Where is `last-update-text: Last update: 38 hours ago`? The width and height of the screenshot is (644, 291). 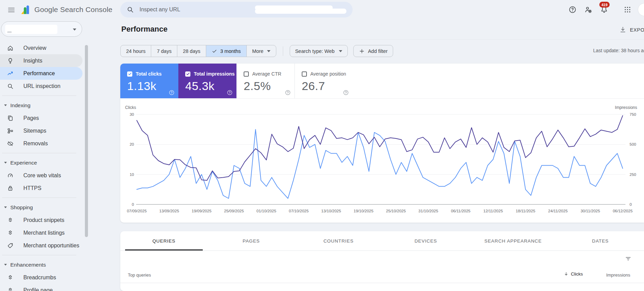 last-update-text: Last update: 38 hours ago is located at coordinates (619, 51).